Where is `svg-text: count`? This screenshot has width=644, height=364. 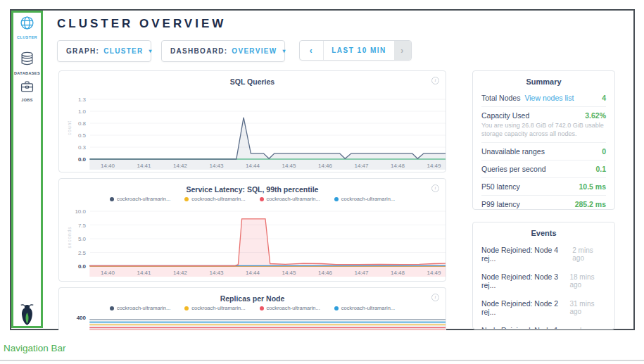
svg-text: count is located at coordinates (69, 128).